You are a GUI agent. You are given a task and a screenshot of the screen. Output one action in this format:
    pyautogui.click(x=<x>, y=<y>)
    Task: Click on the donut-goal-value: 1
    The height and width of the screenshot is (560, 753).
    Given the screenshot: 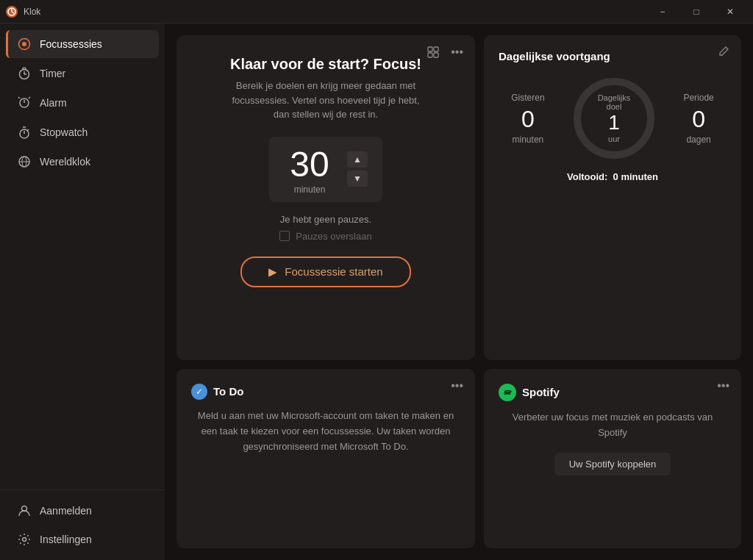 What is the action you would take?
    pyautogui.click(x=614, y=123)
    